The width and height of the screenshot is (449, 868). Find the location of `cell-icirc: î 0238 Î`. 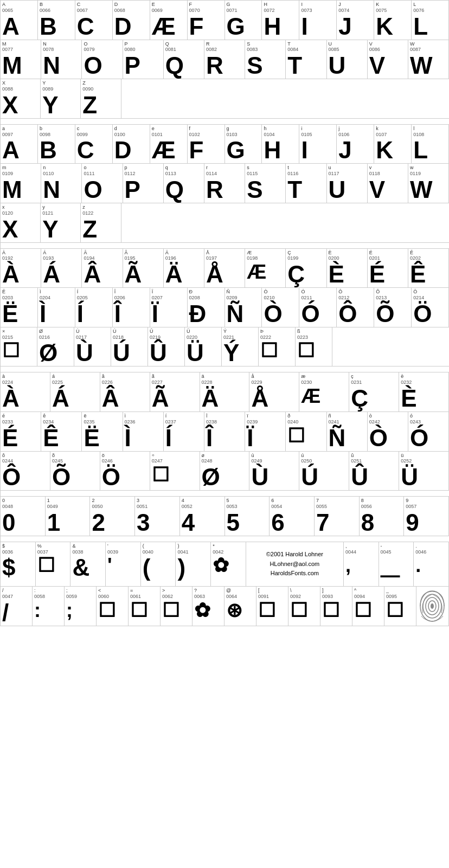

cell-icirc: î 0238 Î is located at coordinates (224, 432).